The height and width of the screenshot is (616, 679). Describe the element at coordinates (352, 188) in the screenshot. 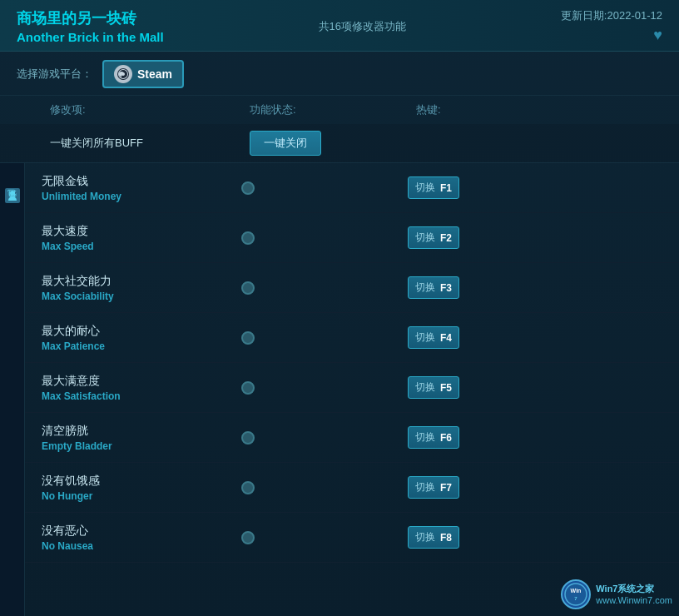

I see `table-row: 无限金钱 Unlimited Money 切换 F1` at that location.